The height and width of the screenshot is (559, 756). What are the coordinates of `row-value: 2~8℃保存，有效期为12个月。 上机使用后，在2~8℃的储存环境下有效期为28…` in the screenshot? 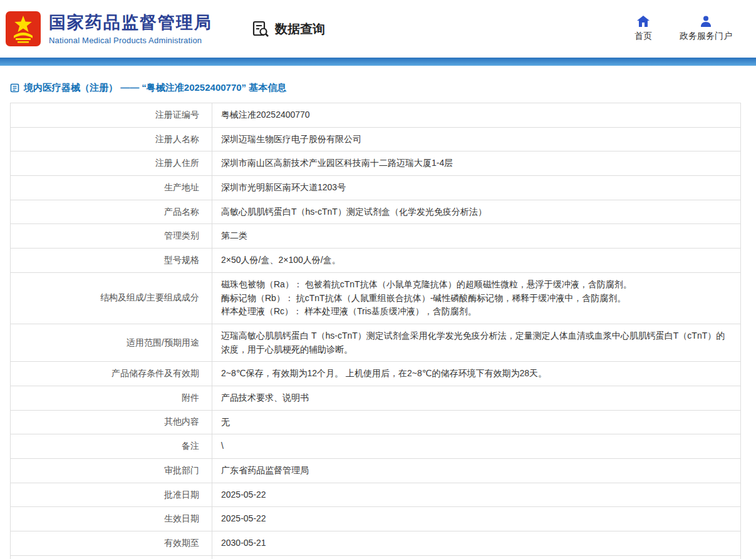 It's located at (477, 374).